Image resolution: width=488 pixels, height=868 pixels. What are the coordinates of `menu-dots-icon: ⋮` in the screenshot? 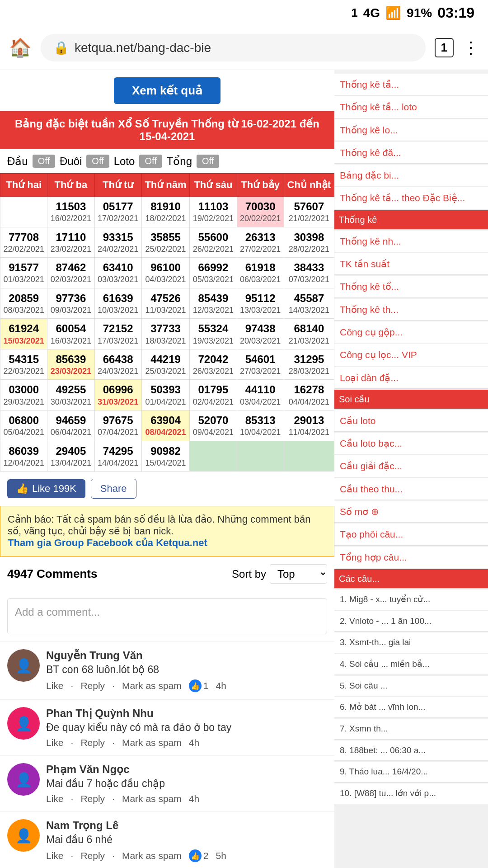 It's located at (471, 48).